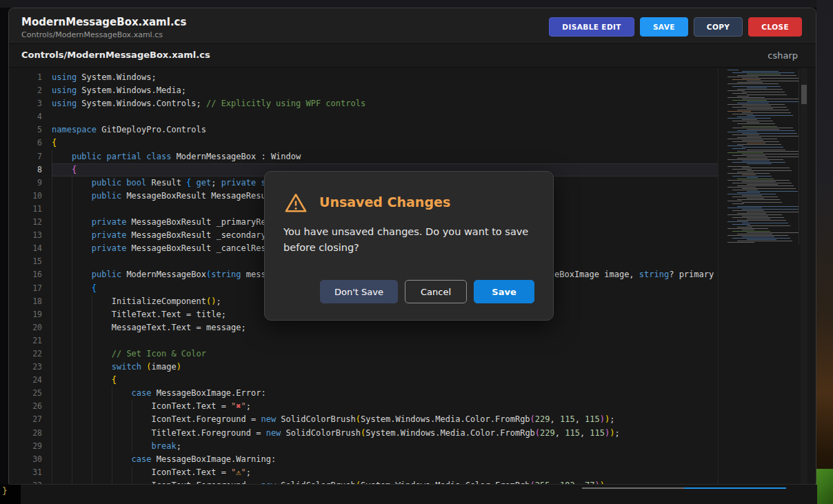  I want to click on vertical-scrollbar, so click(804, 276).